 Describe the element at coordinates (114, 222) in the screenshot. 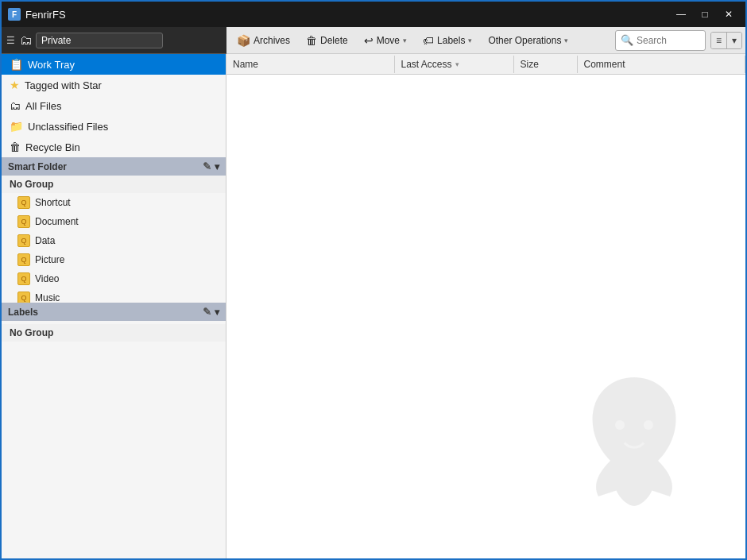

I see `smart-item-document: Q Document` at that location.